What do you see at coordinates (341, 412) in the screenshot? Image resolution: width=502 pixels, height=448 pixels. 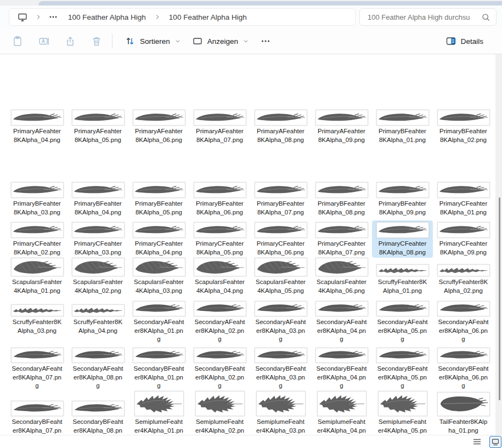 I see `file-item: SemiplumeFeahter4KAlpha_04.png` at bounding box center [341, 412].